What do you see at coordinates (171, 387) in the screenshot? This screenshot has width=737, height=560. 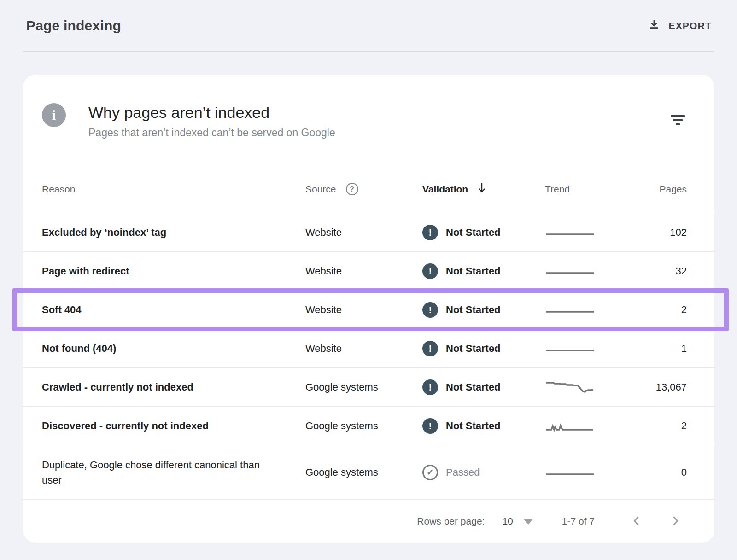 I see `reason-cell: Crawled - currently not indexed` at bounding box center [171, 387].